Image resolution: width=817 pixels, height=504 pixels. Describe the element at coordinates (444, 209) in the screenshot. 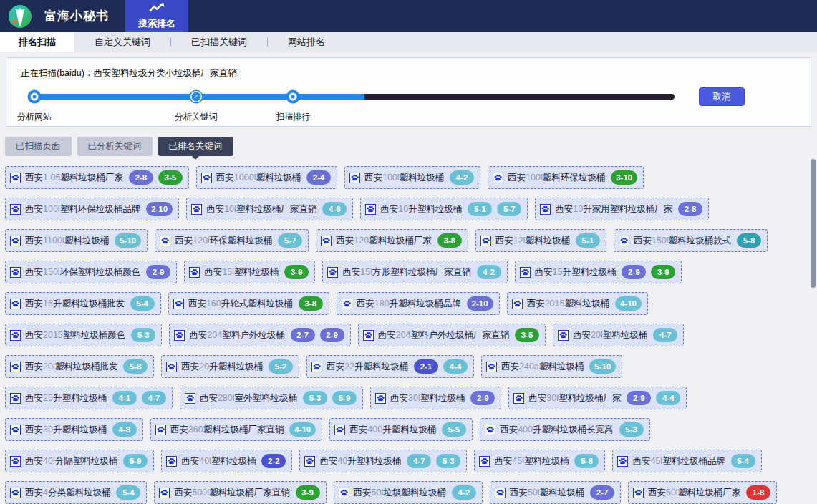

I see `keyword-tag: 西安10升塑料垃圾桶 5-15-7` at that location.